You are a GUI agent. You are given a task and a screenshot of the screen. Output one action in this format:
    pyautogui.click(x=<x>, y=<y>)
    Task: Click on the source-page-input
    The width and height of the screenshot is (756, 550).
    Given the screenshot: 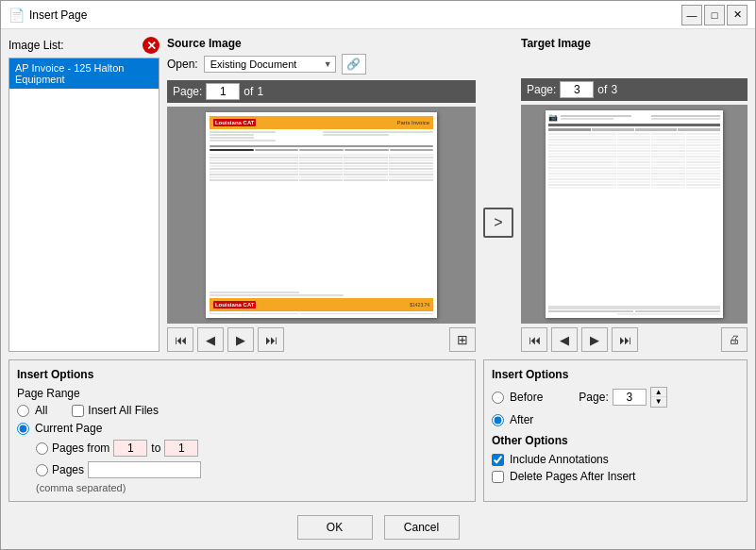 What is the action you would take?
    pyautogui.click(x=223, y=92)
    